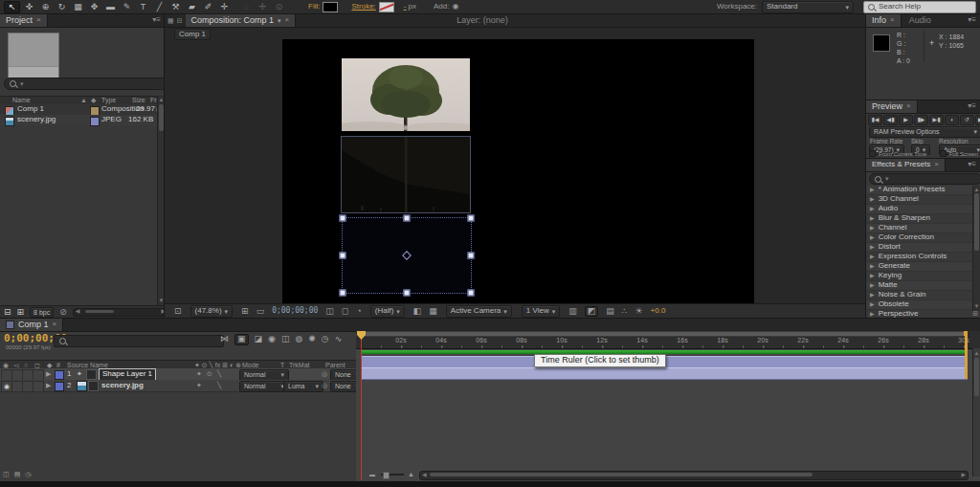 The image size is (980, 487). What do you see at coordinates (178, 387) in the screenshot?
I see `layer-row-scenery: ◉ ▶ 2 scenery.jpg ✦ ╲ Normal▾ Luma▾ ◎ No…` at bounding box center [178, 387].